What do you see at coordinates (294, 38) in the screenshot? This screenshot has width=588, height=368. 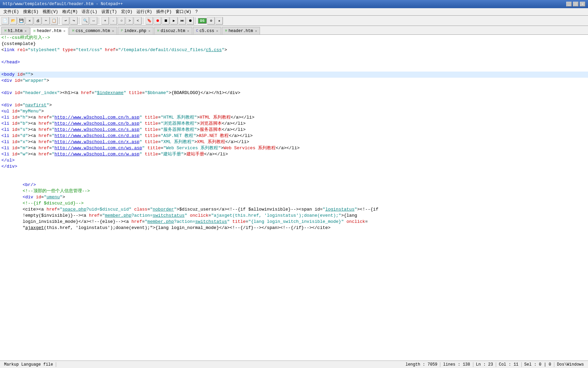 I see `code-line-1: <!--css样式的引入-->` at bounding box center [294, 38].